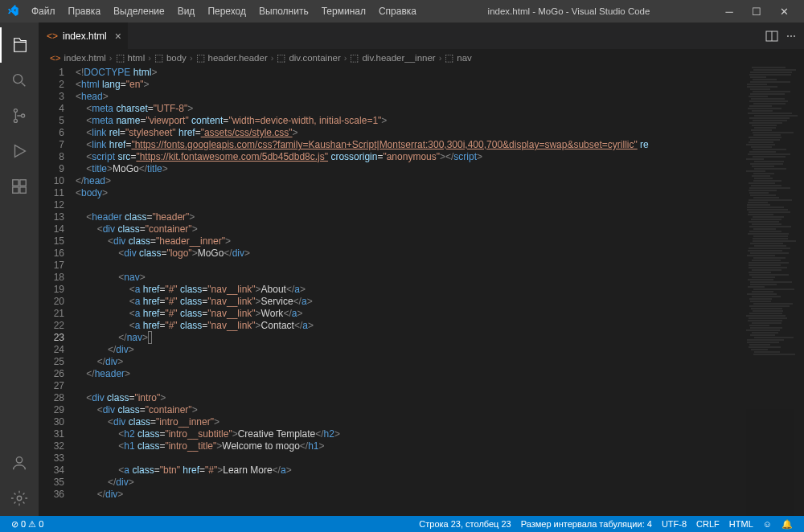 The image size is (804, 532). Describe the element at coordinates (84, 35) in the screenshot. I see `tab-index-html: <> index.html ×` at that location.